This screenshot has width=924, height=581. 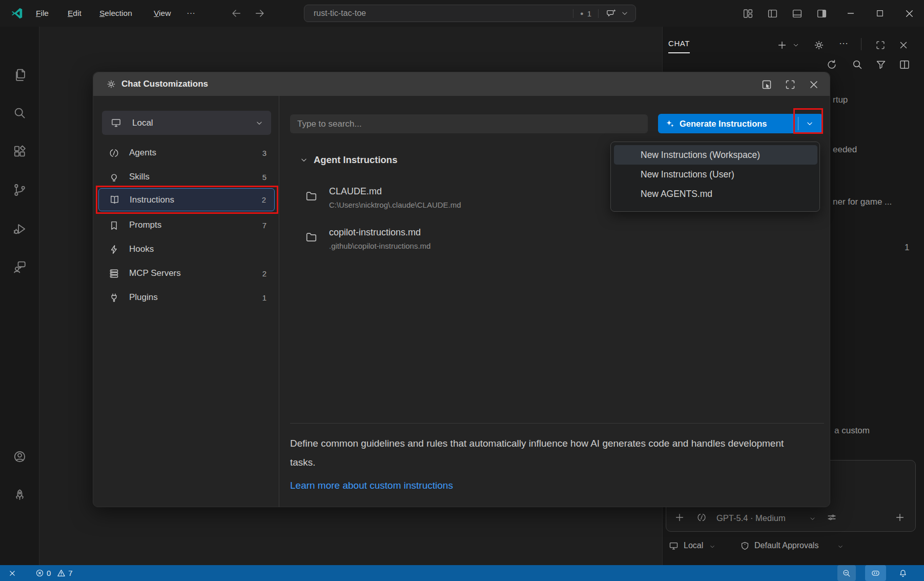 I want to click on account-icon, so click(x=19, y=456).